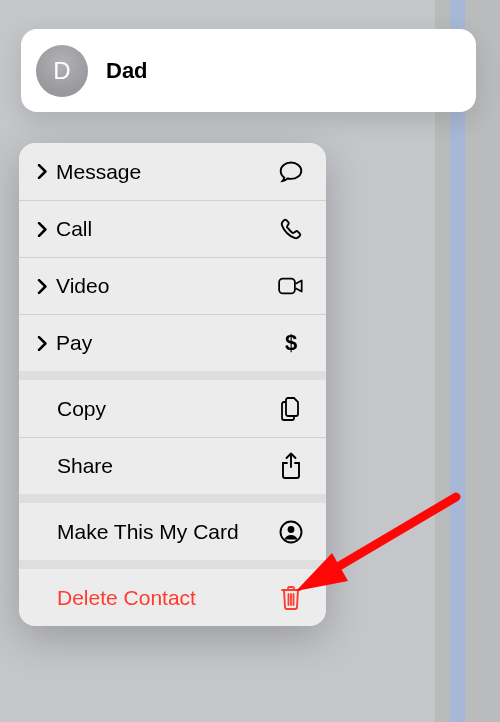 The width and height of the screenshot is (500, 722). I want to click on menu-item-share: Share, so click(172, 466).